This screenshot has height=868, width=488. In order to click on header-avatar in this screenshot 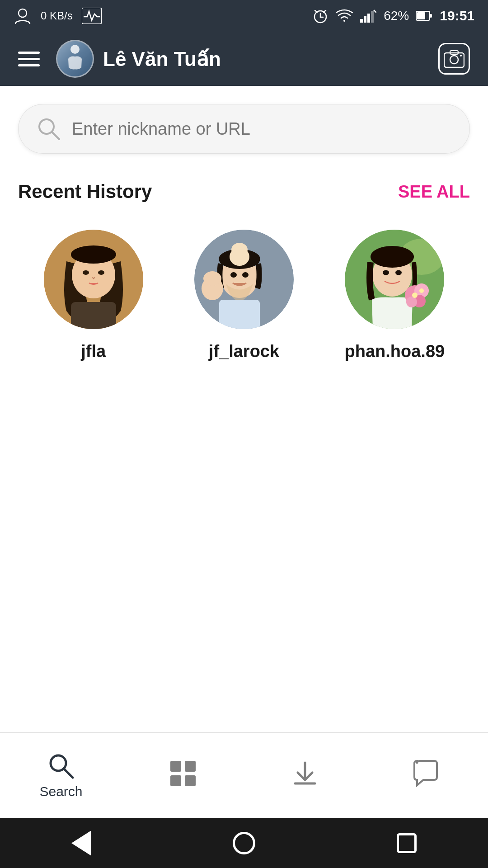, I will do `click(75, 59)`.